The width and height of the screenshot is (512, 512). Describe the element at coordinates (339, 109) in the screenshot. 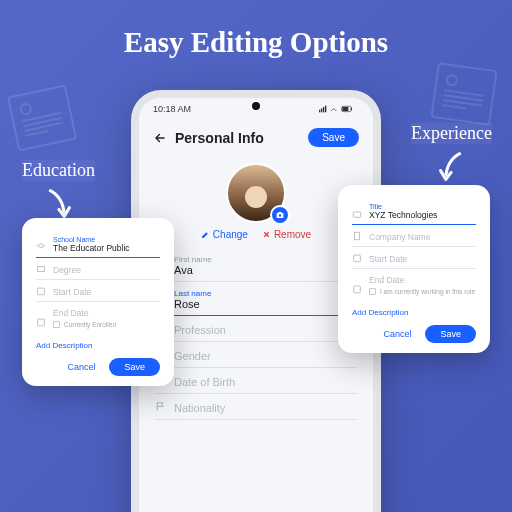

I see `status-icons` at that location.